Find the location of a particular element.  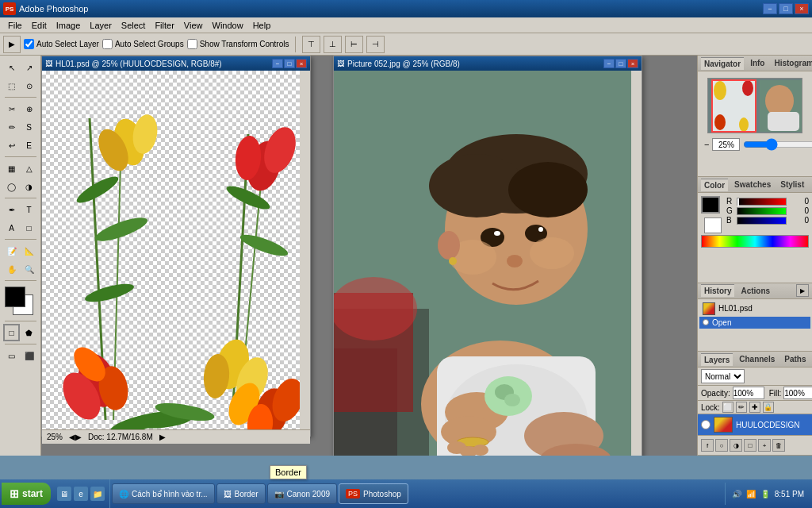

tab-paths: Paths is located at coordinates (795, 359).